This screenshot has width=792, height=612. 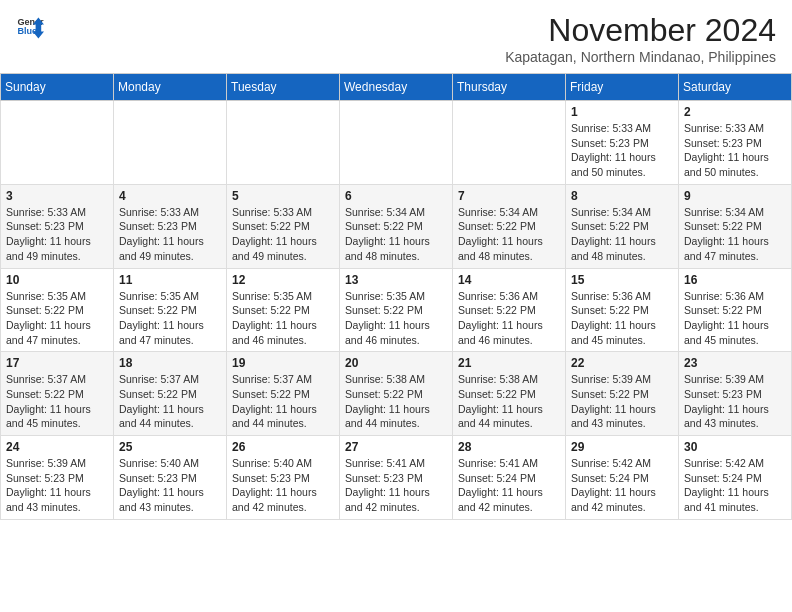 What do you see at coordinates (640, 30) in the screenshot?
I see `month-title: November 2024` at bounding box center [640, 30].